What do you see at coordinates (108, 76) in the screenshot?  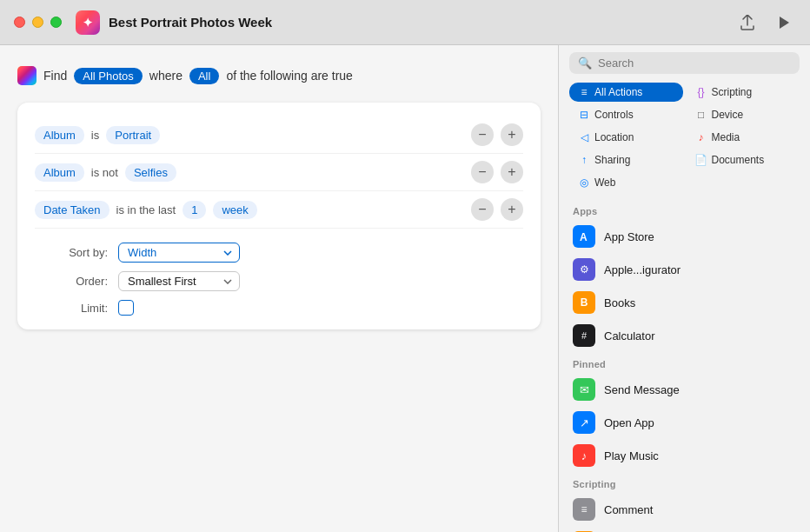 I see `all-photos-pill: All Photos` at bounding box center [108, 76].